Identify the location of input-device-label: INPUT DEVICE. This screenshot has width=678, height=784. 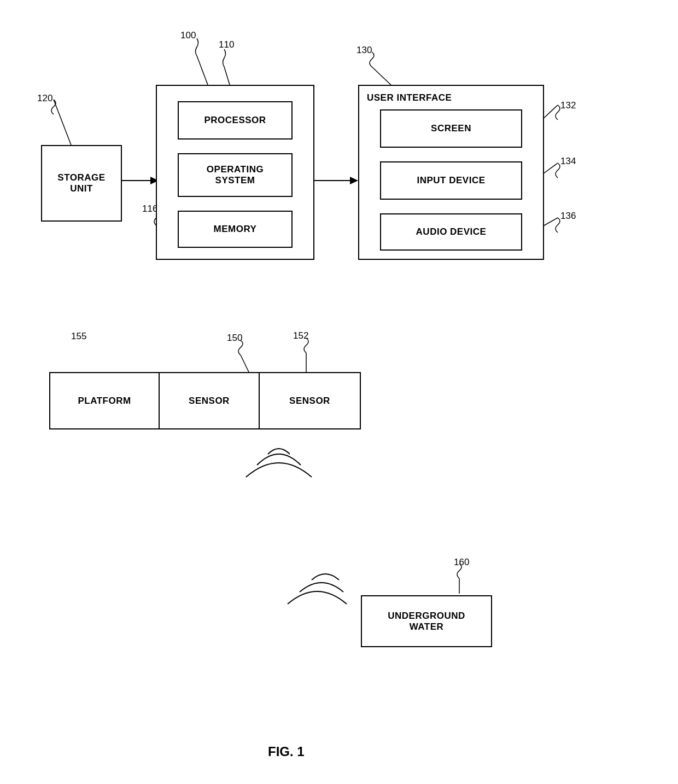
(451, 181).